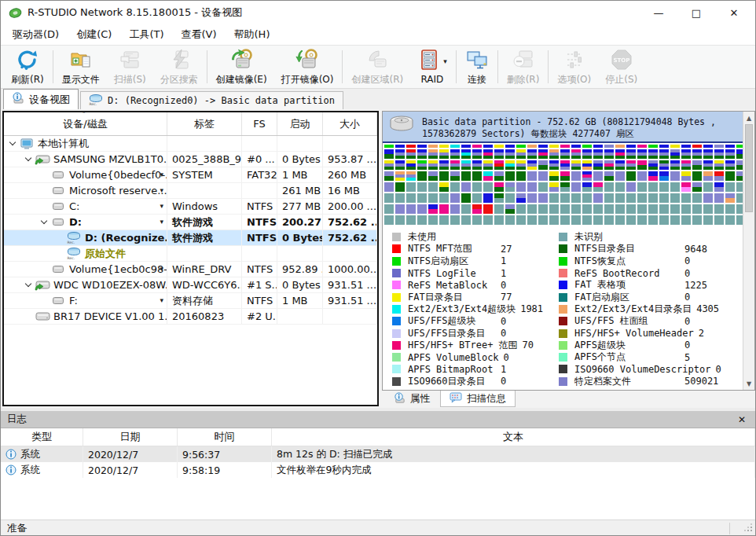 The image size is (756, 536). I want to click on tree-row: D:▾软件游戏NTFS200.27 ...752.62 ..., so click(190, 222).